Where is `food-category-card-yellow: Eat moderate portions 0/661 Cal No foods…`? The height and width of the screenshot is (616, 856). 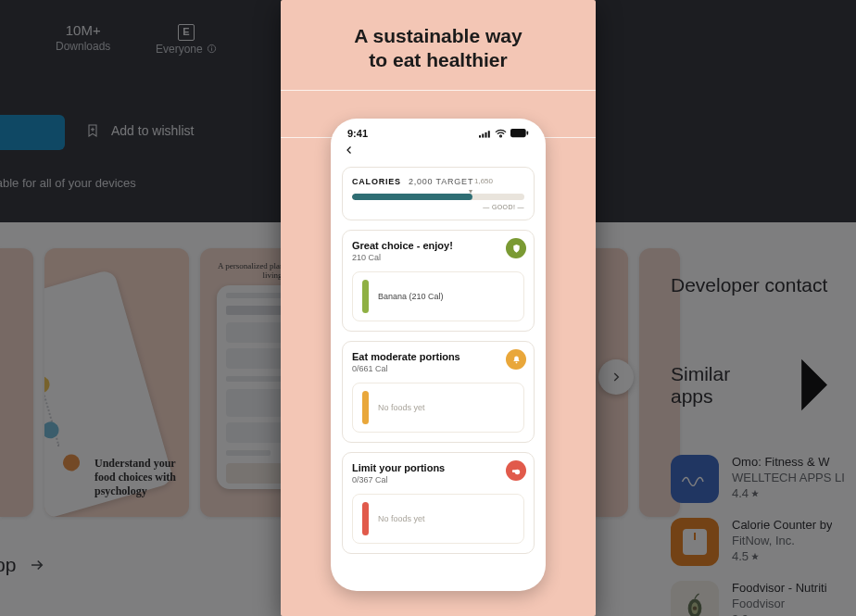 food-category-card-yellow: Eat moderate portions 0/661 Cal No foods… is located at coordinates (438, 392).